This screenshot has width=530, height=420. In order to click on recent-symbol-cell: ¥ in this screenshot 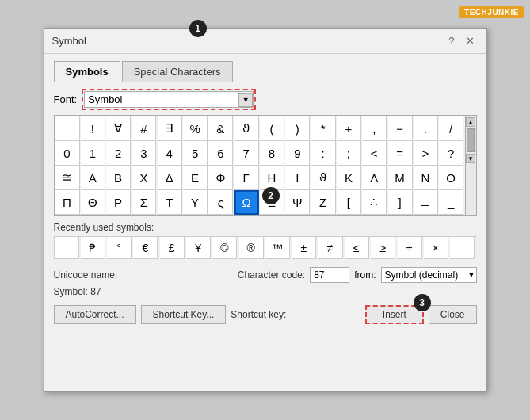, I will do `click(198, 248)`.